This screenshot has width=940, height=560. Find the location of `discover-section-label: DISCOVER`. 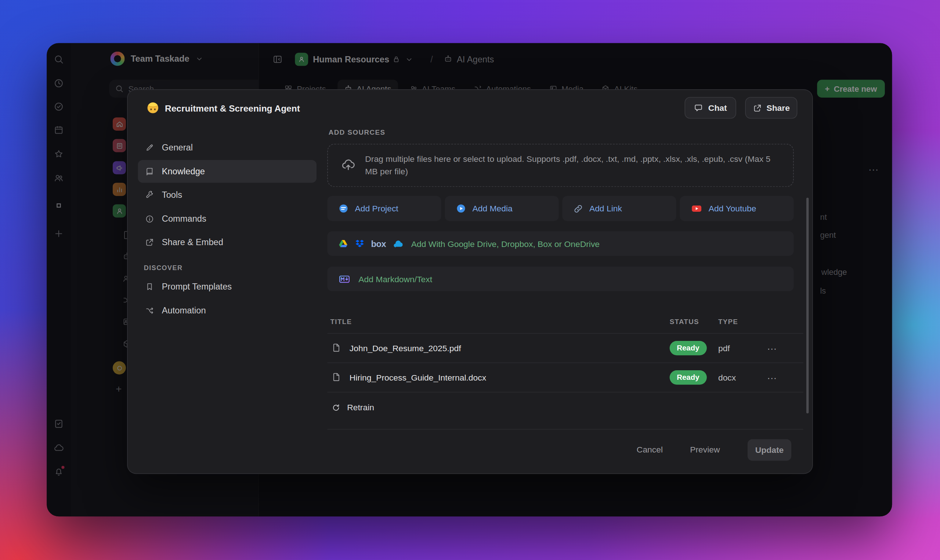

discover-section-label: DISCOVER is located at coordinates (163, 268).